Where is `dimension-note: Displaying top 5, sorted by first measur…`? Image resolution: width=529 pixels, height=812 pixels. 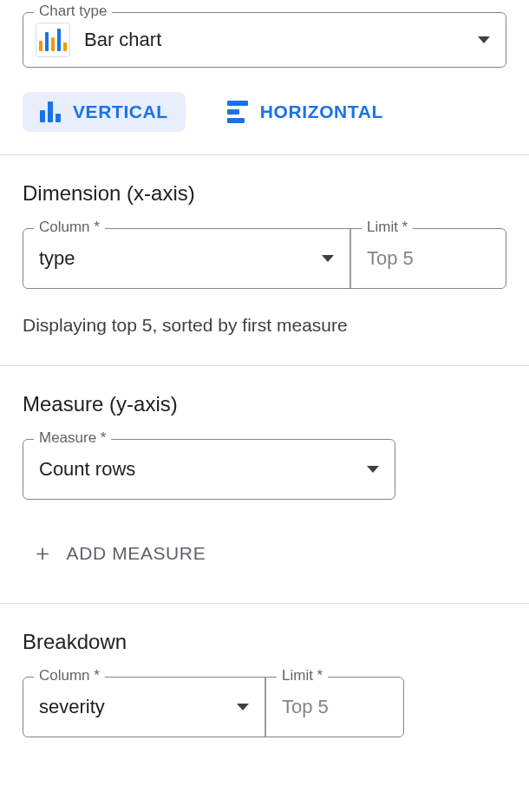 dimension-note: Displaying top 5, sorted by first measur… is located at coordinates (264, 325).